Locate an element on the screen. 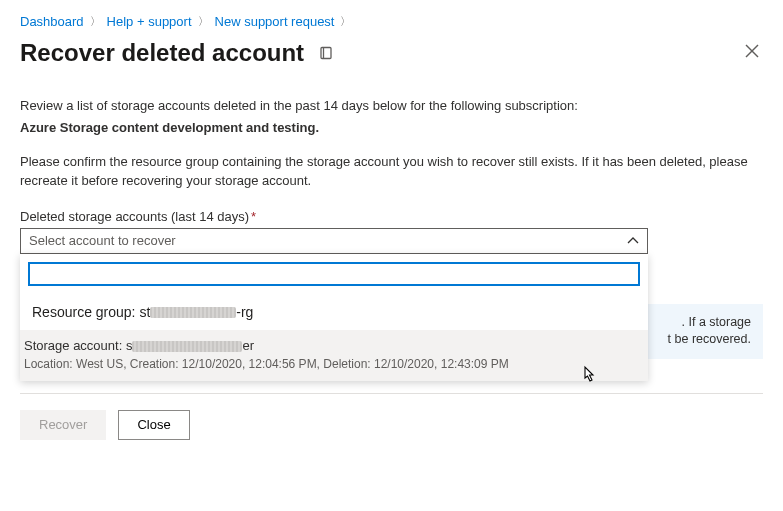 This screenshot has width=783, height=511. field-label: Deleted storage accounts (last 14 days)* is located at coordinates (392, 216).